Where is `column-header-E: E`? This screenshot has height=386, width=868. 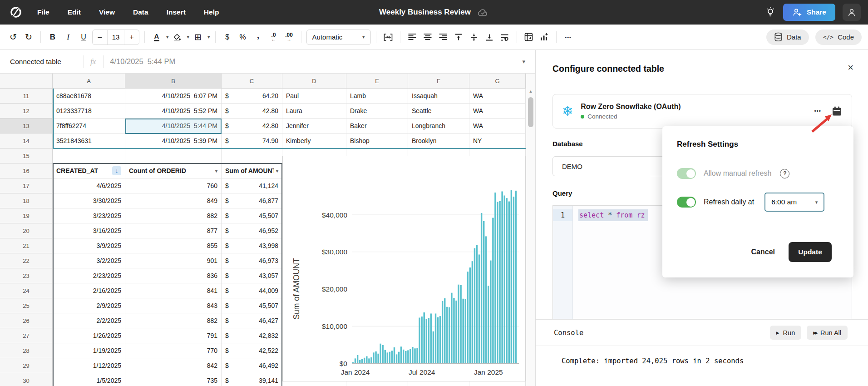
column-header-E: E is located at coordinates (377, 81).